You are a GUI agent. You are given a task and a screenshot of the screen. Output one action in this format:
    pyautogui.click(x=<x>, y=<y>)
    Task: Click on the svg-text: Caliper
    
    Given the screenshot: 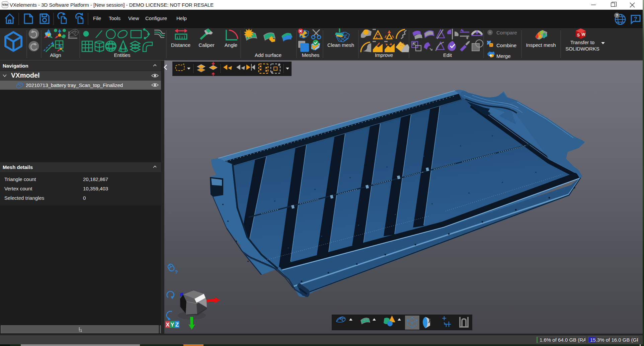 What is the action you would take?
    pyautogui.click(x=207, y=45)
    